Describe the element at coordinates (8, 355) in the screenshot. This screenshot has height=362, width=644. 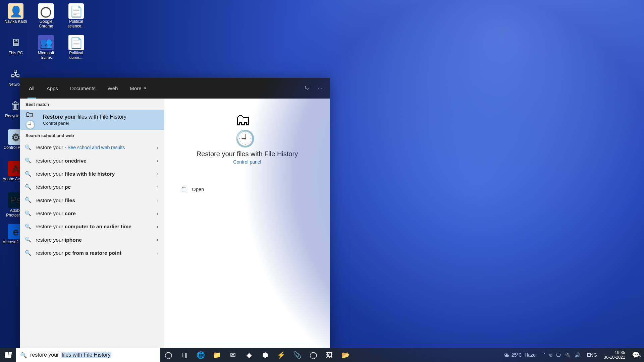
I see `windows-logo-icon` at that location.